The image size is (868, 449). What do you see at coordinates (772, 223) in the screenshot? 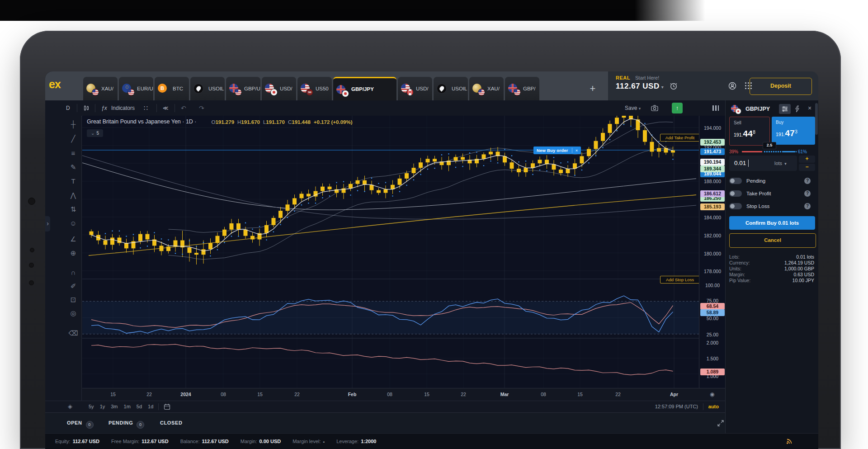
I see `confirm-buy-button: Confirm Buy 0.01 lots` at bounding box center [772, 223].